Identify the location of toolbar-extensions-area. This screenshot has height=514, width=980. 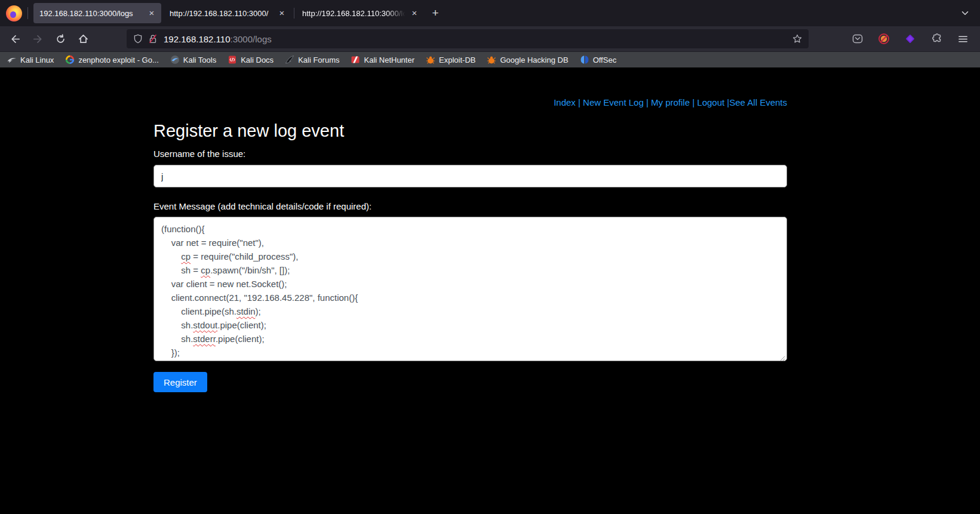
(911, 39).